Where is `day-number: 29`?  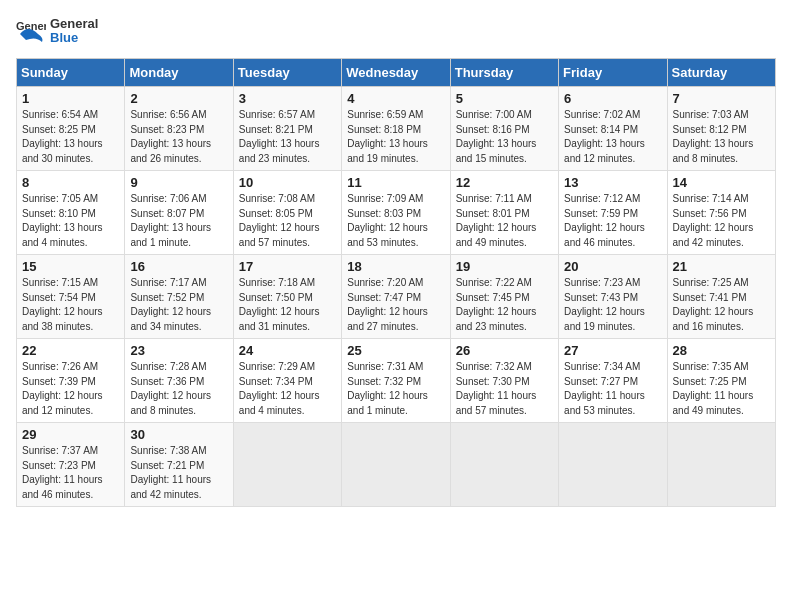 day-number: 29 is located at coordinates (70, 434).